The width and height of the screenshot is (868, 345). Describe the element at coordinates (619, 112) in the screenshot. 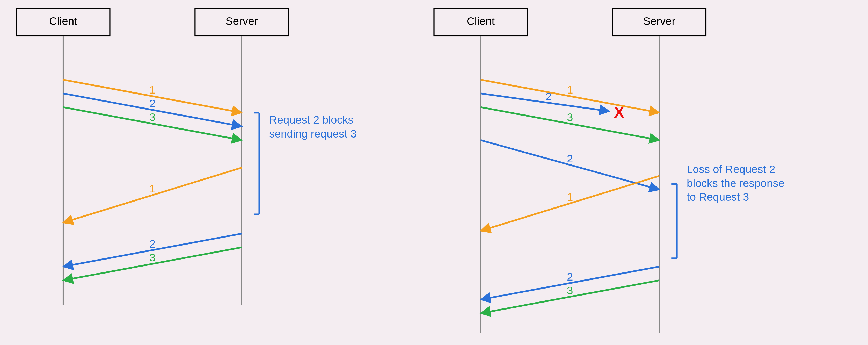

I see `failure-x-icon: X` at that location.